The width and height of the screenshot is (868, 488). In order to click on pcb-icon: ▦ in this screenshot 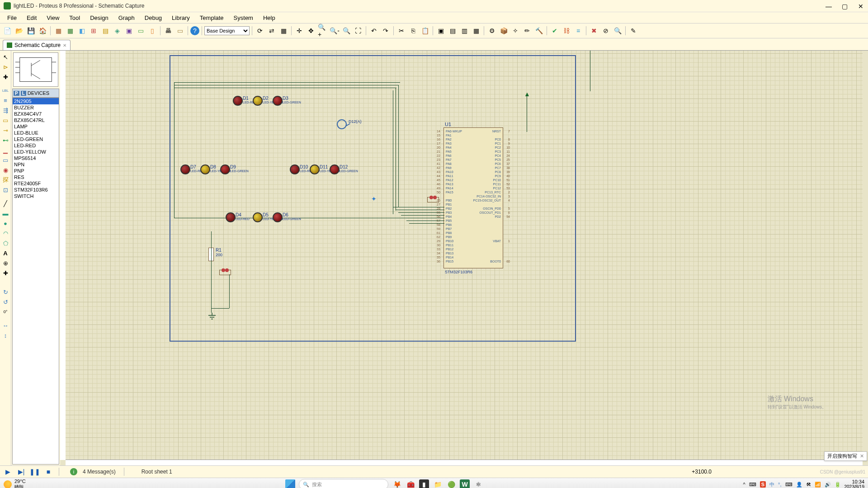, I will do `click(70, 31)`.